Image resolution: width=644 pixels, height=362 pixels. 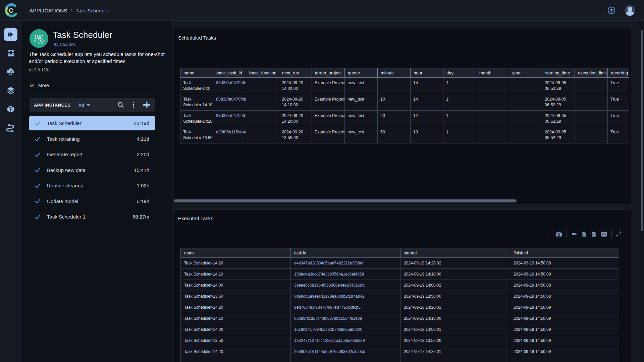 What do you see at coordinates (565, 253) in the screenshot?
I see `column-header: finished` at bounding box center [565, 253].